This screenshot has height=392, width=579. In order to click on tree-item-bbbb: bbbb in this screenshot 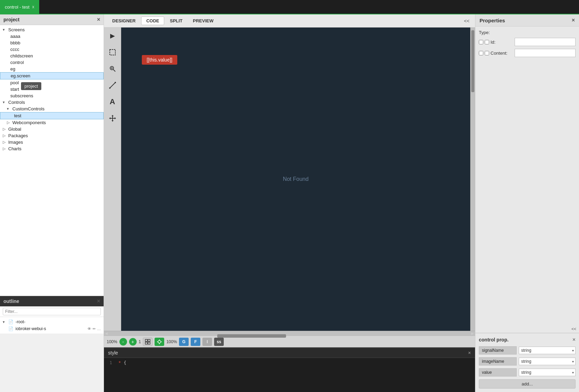, I will do `click(52, 43)`.